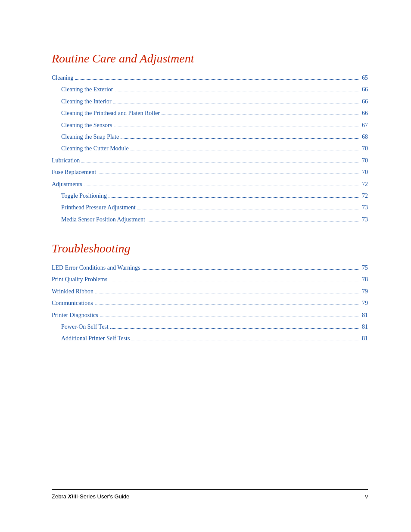  Describe the element at coordinates (90, 137) in the screenshot. I see `toc-link: Cleaning the Snap Plate` at that location.